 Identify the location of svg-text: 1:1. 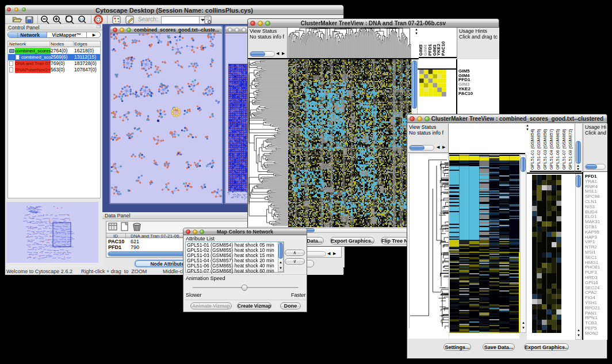
(82, 20).